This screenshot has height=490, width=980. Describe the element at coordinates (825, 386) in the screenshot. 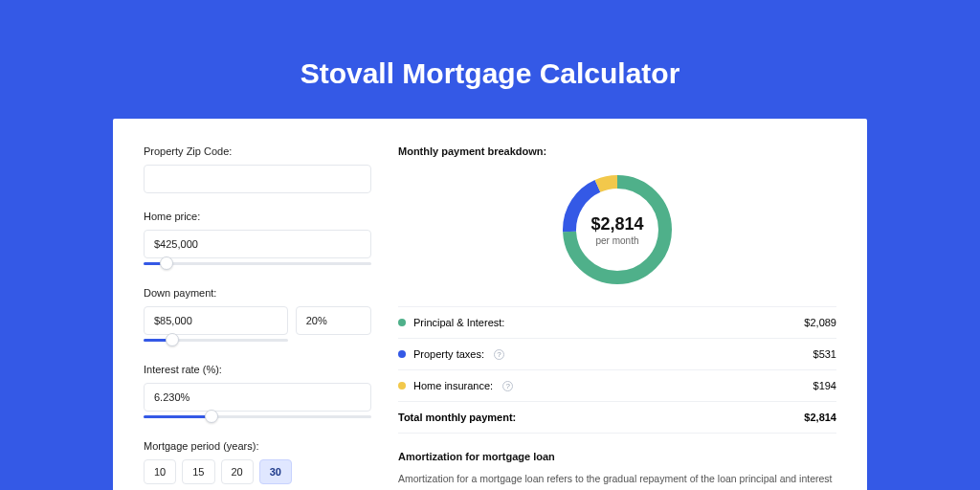

I see `legend-amount: $194` at that location.